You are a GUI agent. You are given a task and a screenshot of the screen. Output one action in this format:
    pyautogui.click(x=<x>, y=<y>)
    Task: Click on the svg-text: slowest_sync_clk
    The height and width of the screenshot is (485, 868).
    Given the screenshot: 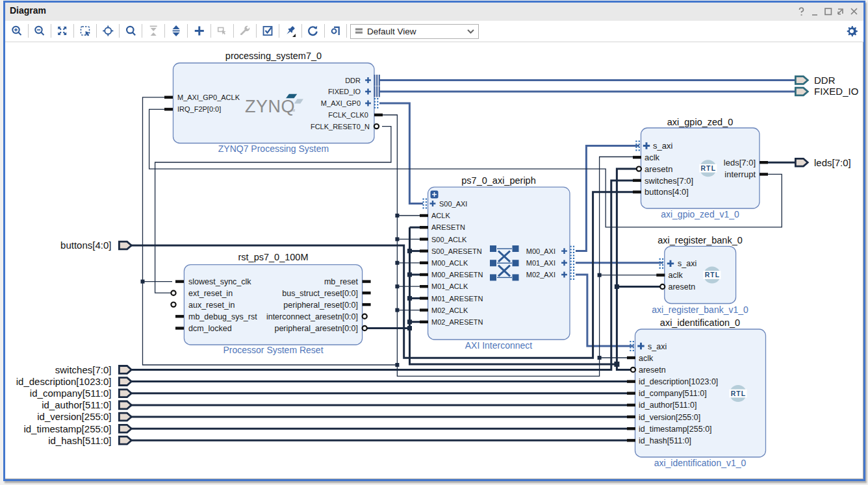 What is the action you would take?
    pyautogui.click(x=220, y=282)
    